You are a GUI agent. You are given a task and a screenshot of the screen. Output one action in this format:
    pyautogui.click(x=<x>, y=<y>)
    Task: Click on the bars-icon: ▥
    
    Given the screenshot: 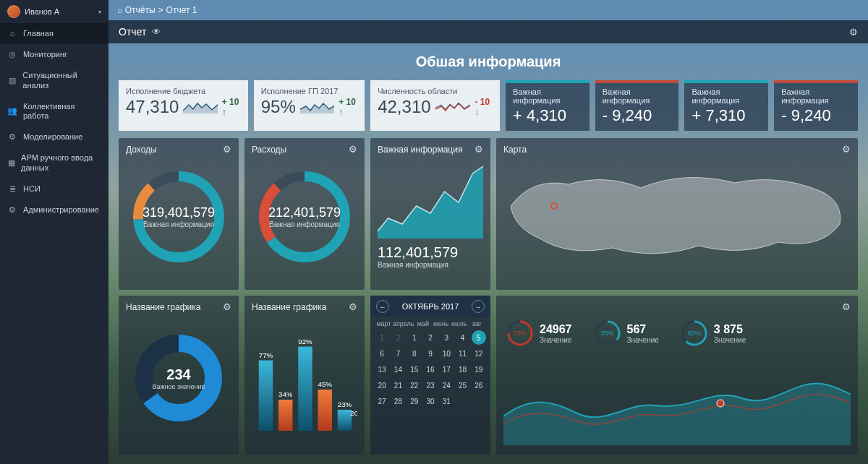 What is the action you would take?
    pyautogui.click(x=12, y=81)
    